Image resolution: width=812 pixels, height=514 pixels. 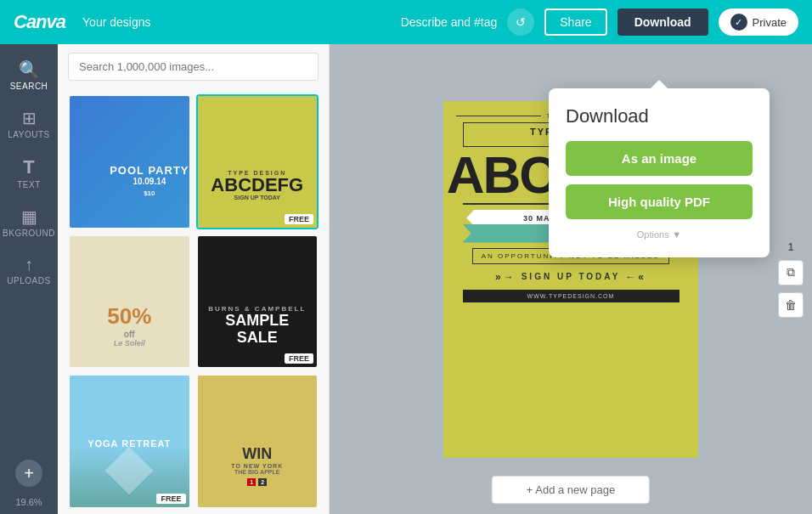 I want to click on sidebar-label-uploads: UPLOADS, so click(x=29, y=280).